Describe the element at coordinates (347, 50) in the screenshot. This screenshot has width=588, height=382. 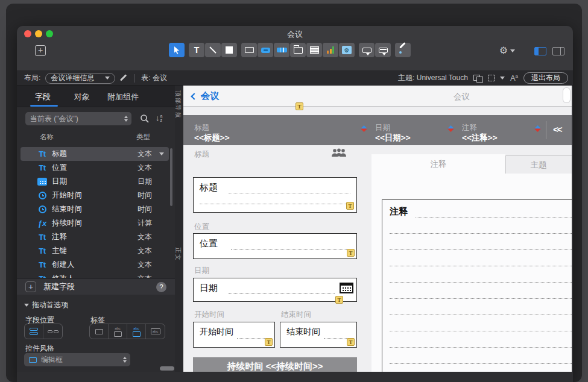
I see `addon-tool: ⚙` at that location.